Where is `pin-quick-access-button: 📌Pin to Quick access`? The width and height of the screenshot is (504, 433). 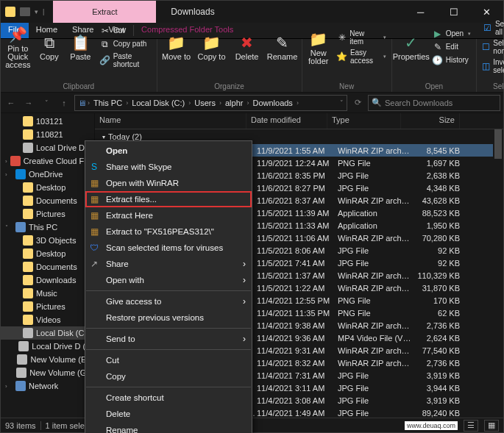
pin-quick-access-button: 📌Pin to Quick access is located at coordinates (18, 47).